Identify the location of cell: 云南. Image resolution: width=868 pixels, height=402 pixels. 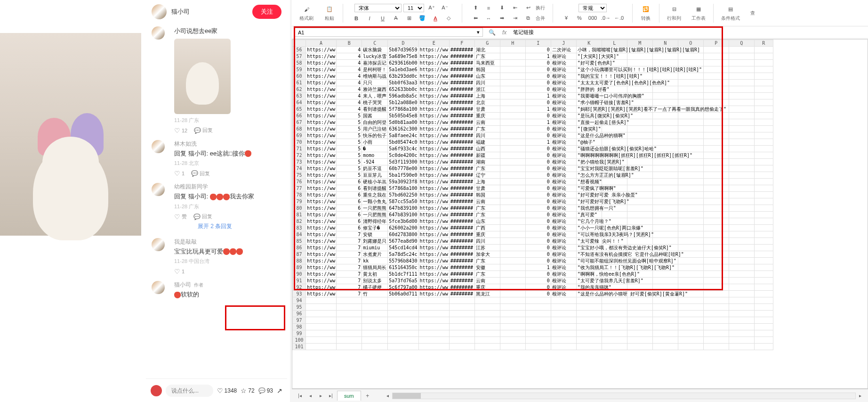
(487, 281).